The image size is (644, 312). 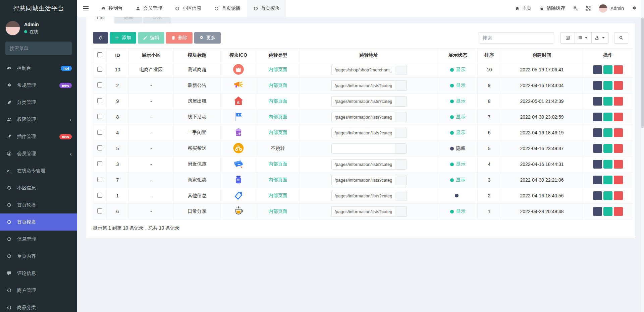 What do you see at coordinates (600, 38) in the screenshot?
I see `export-button` at bounding box center [600, 38].